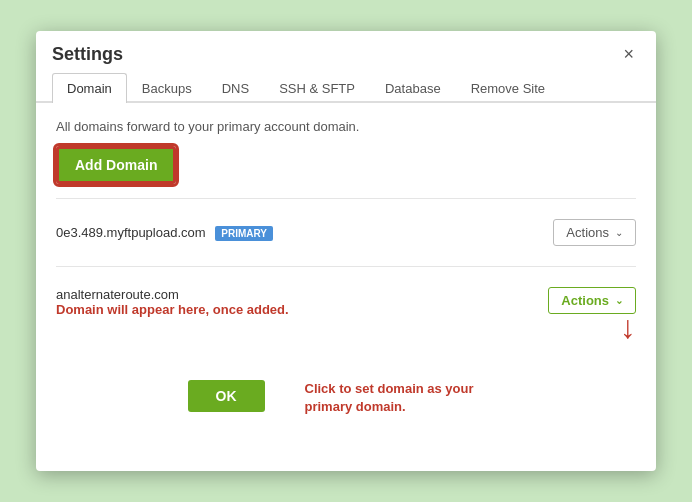  What do you see at coordinates (346, 52) in the screenshot?
I see `modal-header: Settings ×` at bounding box center [346, 52].